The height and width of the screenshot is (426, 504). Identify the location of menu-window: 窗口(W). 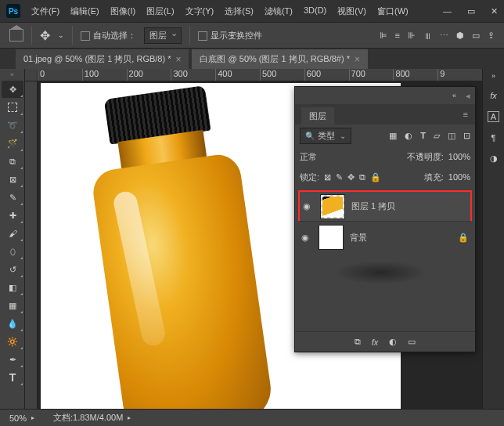
(393, 11).